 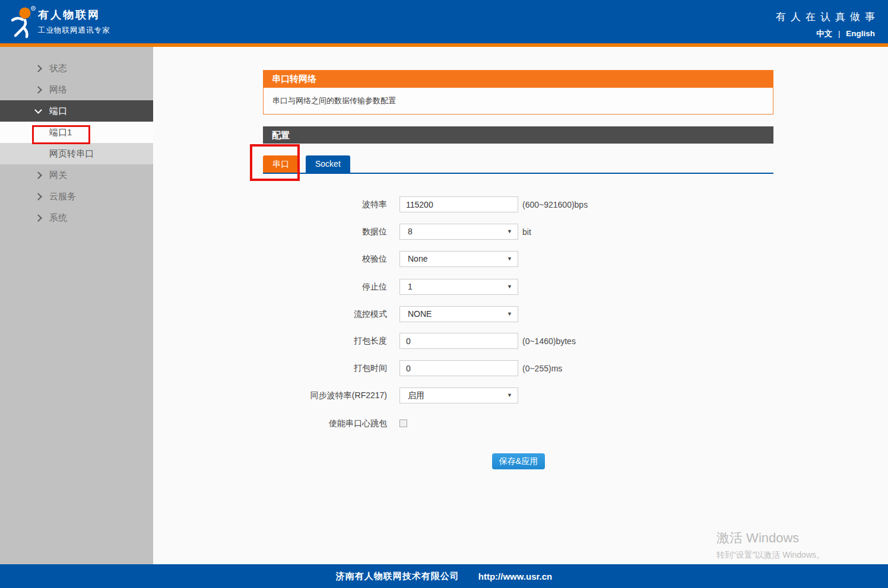 What do you see at coordinates (58, 90) in the screenshot?
I see `sidebar-item-label: 网络` at bounding box center [58, 90].